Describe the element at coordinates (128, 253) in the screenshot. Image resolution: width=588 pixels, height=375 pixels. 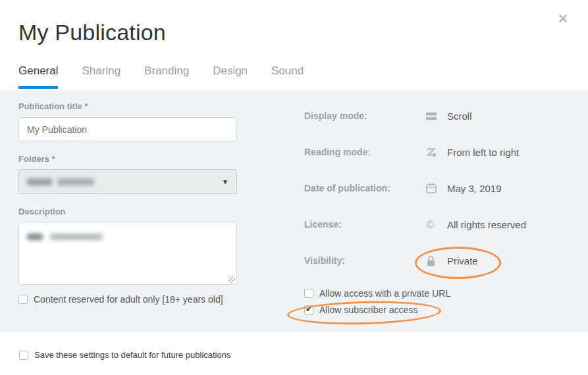
I see `description-textarea` at that location.